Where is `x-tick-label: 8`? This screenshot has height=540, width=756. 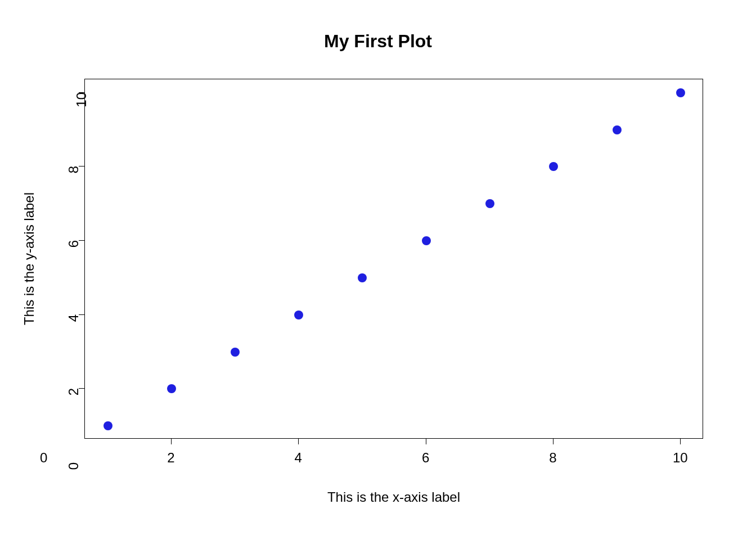 x-tick-label: 8 is located at coordinates (552, 458).